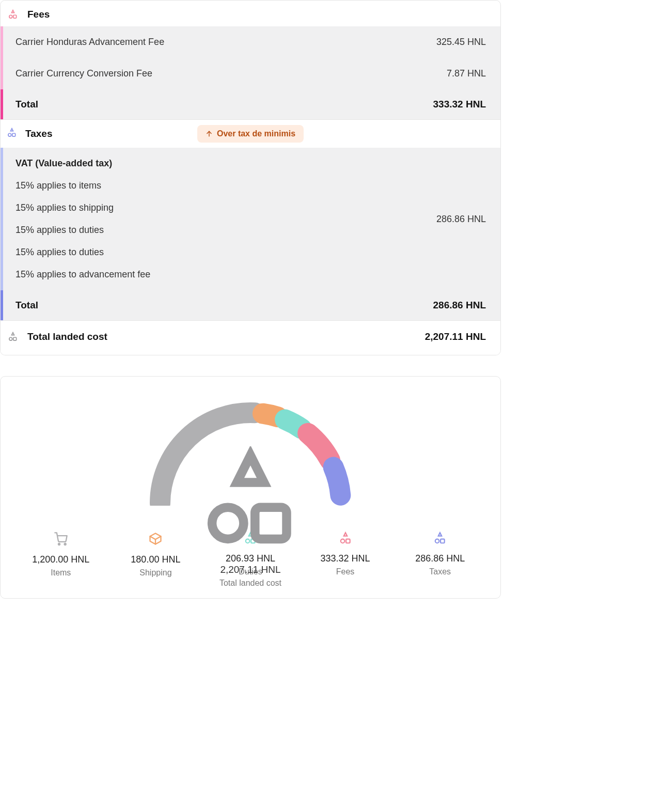  I want to click on landed-cost-gauge: 2,207.11 HNL Total landed cost, so click(250, 451).